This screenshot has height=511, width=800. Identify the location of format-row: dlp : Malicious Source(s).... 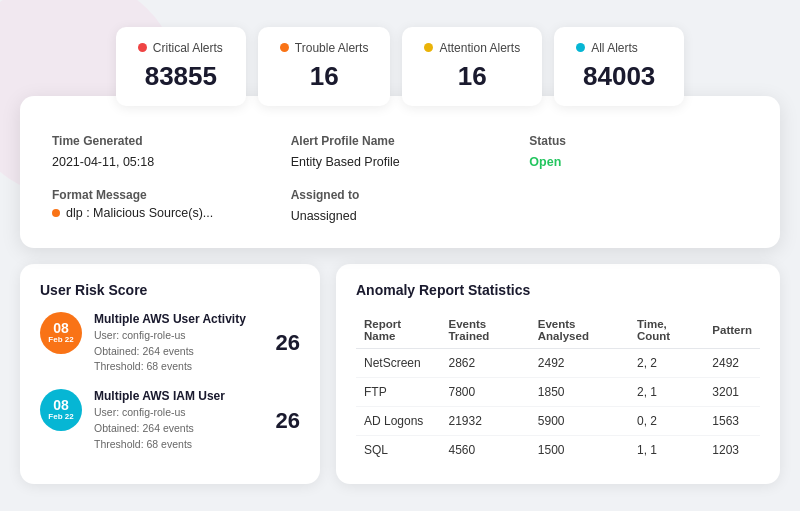
(162, 213).